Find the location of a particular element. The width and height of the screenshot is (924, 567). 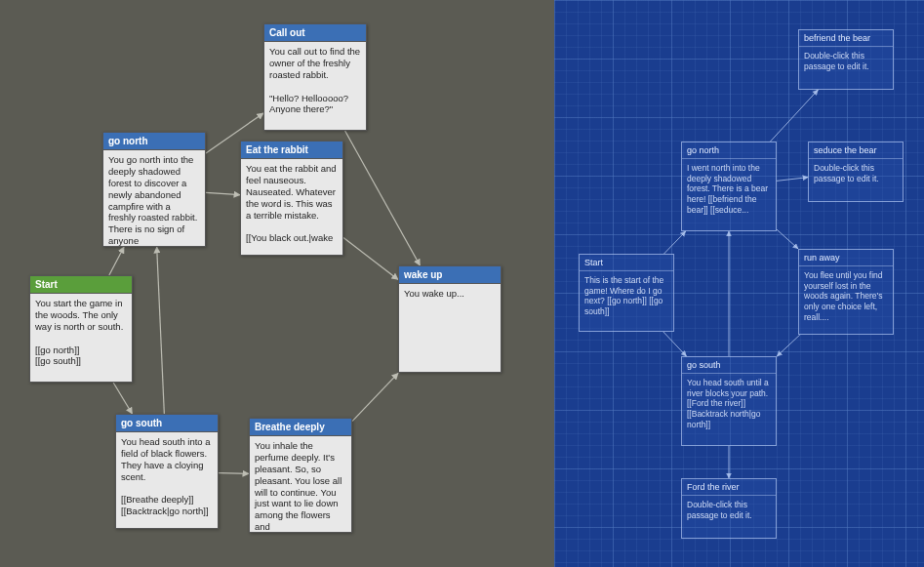

arrow-eatRabbit-to-wakeUp is located at coordinates (371, 260).